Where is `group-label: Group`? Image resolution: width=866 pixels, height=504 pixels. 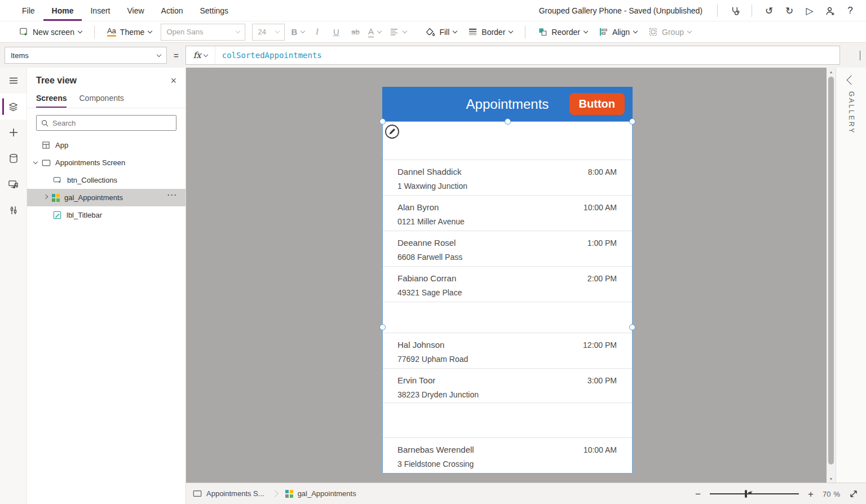
group-label: Group is located at coordinates (673, 32).